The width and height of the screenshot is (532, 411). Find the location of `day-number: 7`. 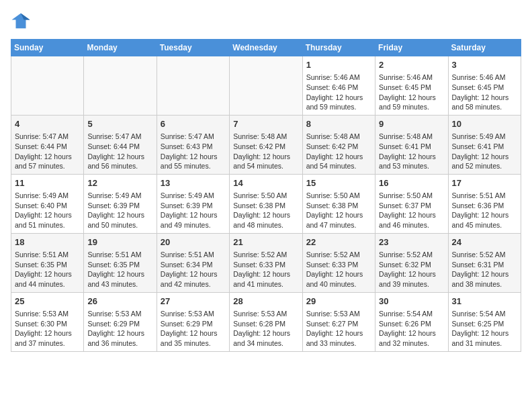

day-number: 7 is located at coordinates (266, 124).